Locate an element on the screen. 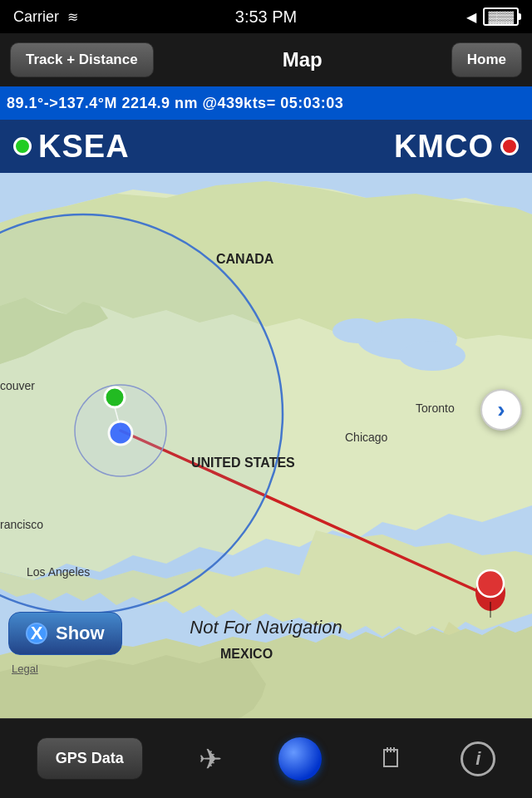 This screenshot has width=532, height=798. x-icon: X is located at coordinates (37, 633).